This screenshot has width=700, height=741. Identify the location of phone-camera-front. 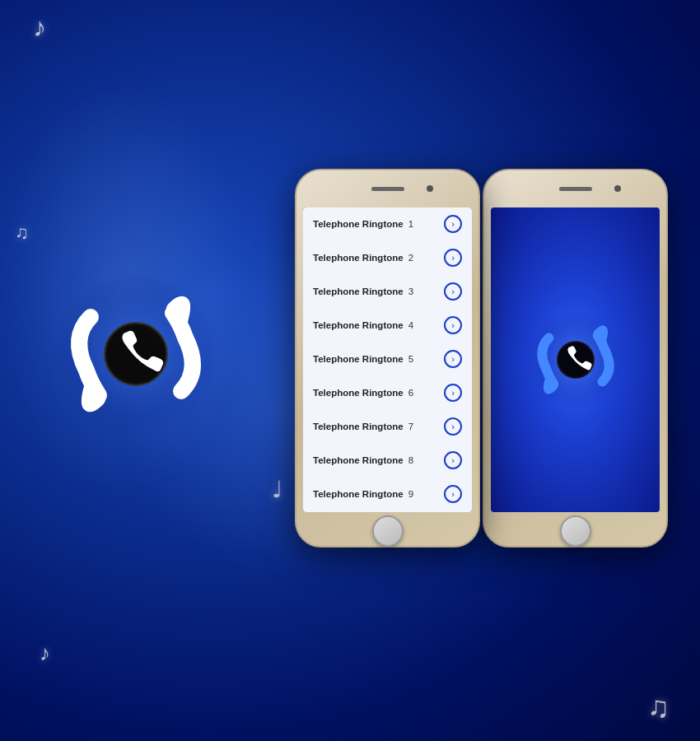
(430, 189).